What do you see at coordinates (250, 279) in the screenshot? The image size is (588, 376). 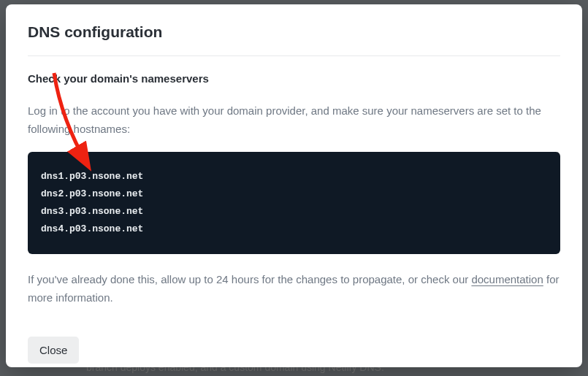 I see `followup-pre: If you've already done this, allow up to…` at bounding box center [250, 279].